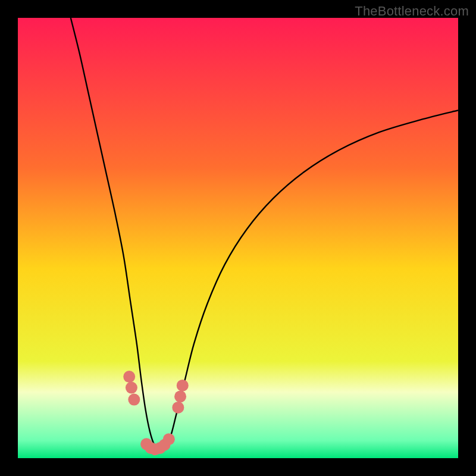  Describe the element at coordinates (156, 413) in the screenshot. I see `highlight-dots-group` at that location.